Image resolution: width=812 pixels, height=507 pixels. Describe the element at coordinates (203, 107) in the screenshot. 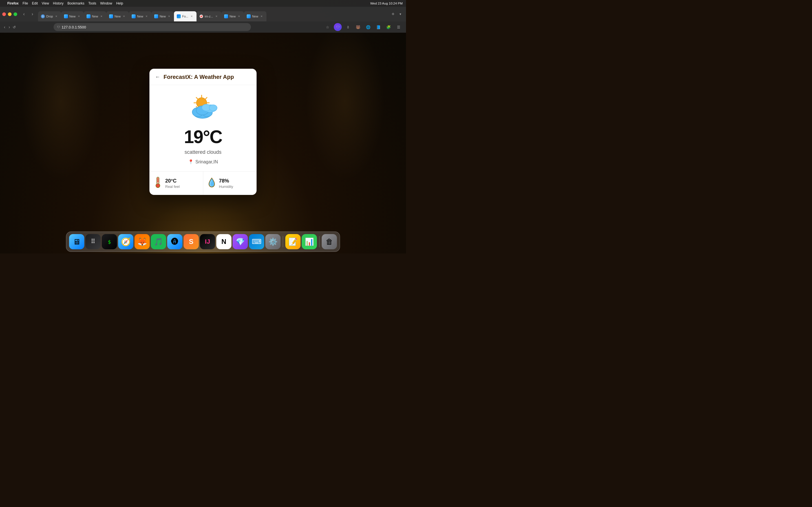

I see `weather-icon` at that location.